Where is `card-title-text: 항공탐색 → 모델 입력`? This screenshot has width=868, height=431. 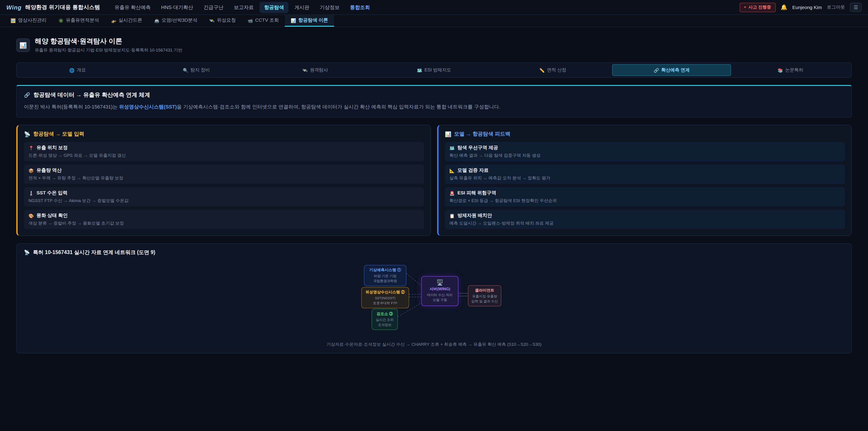
card-title-text: 항공탐색 → 모델 입력 is located at coordinates (59, 134).